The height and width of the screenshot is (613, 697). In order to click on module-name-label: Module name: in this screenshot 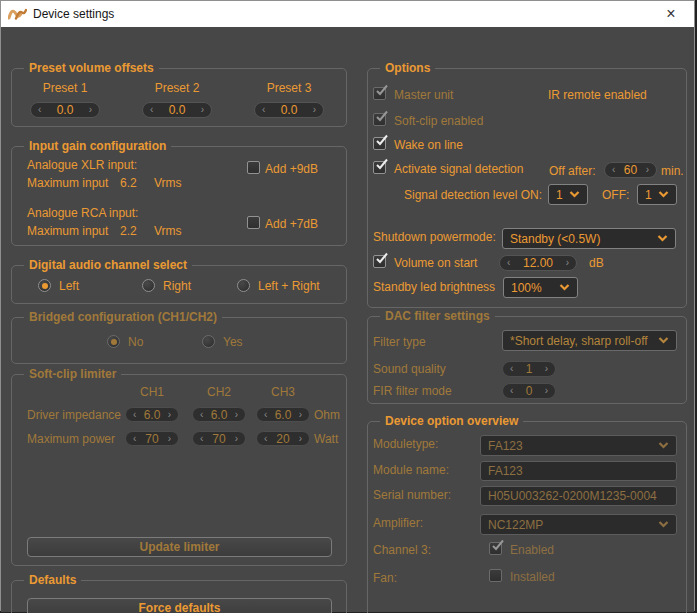, I will do `click(411, 470)`.